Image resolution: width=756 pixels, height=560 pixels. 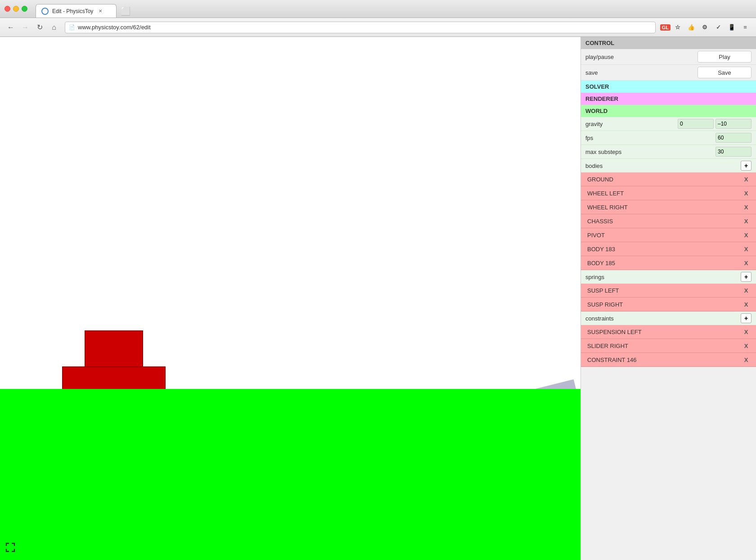 What do you see at coordinates (746, 304) in the screenshot?
I see `remove-susp-right-button: X` at bounding box center [746, 304].